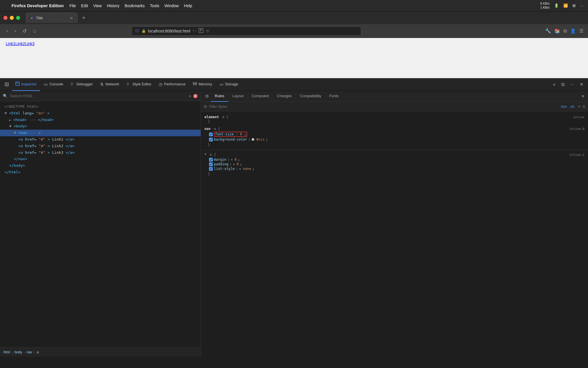 This screenshot has width=588, height=368. I want to click on tree-doctype: <!DOCTYPE html>, so click(100, 107).